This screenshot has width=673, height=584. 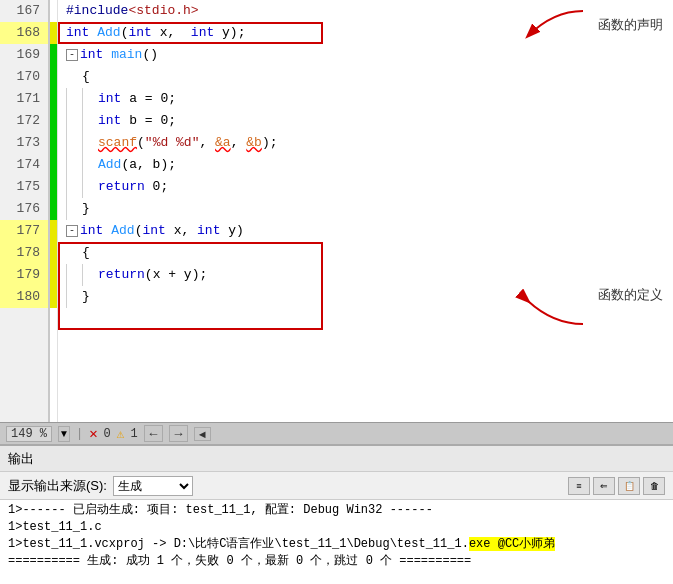 What do you see at coordinates (54, 211) in the screenshot?
I see `left-indicators` at bounding box center [54, 211].